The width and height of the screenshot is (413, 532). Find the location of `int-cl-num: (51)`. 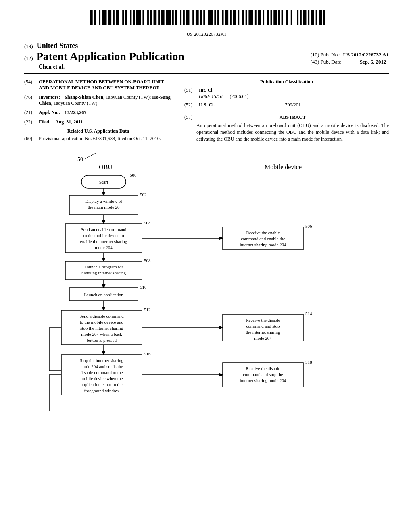

int-cl-num: (51) is located at coordinates (192, 90).